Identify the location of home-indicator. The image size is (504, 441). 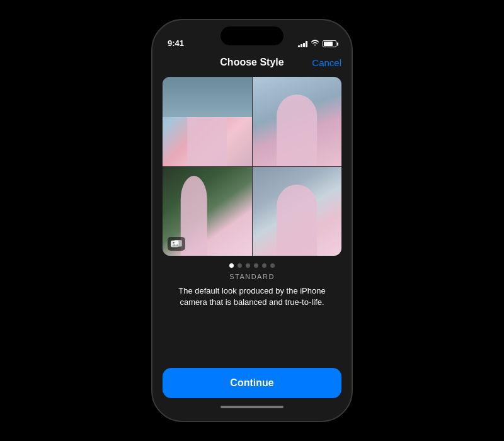
(252, 407).